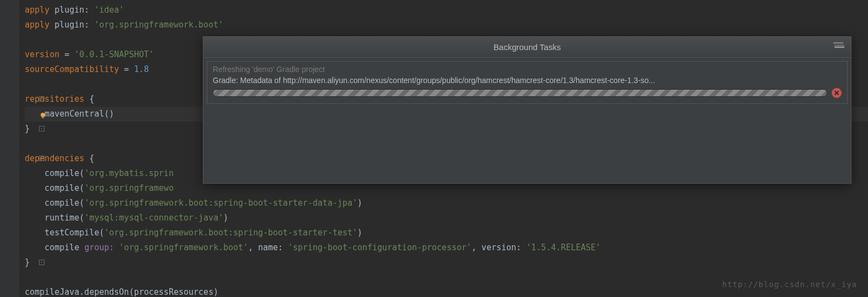  I want to click on watermark: http://blog.csdn.net/x_iya, so click(789, 284).